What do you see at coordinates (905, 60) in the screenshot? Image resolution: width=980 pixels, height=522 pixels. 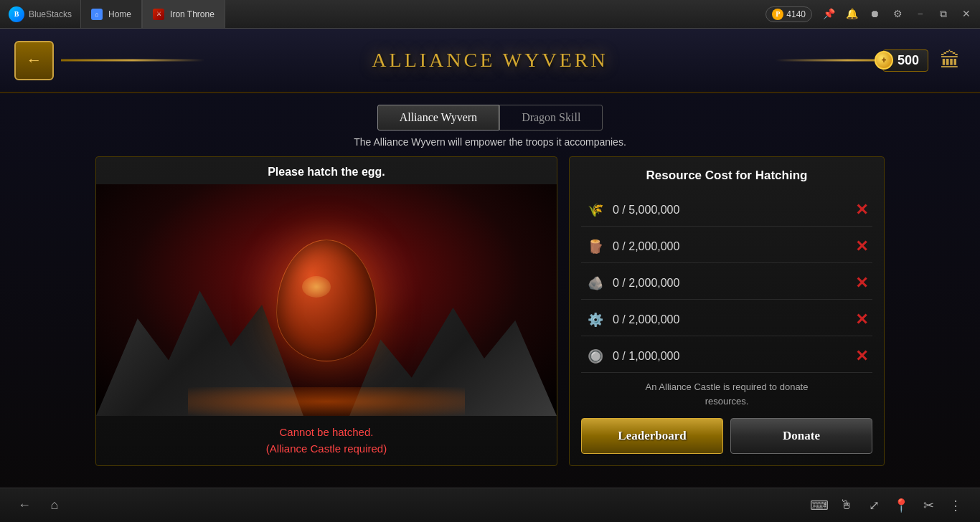 I see `currency-amount: + 500` at bounding box center [905, 60].